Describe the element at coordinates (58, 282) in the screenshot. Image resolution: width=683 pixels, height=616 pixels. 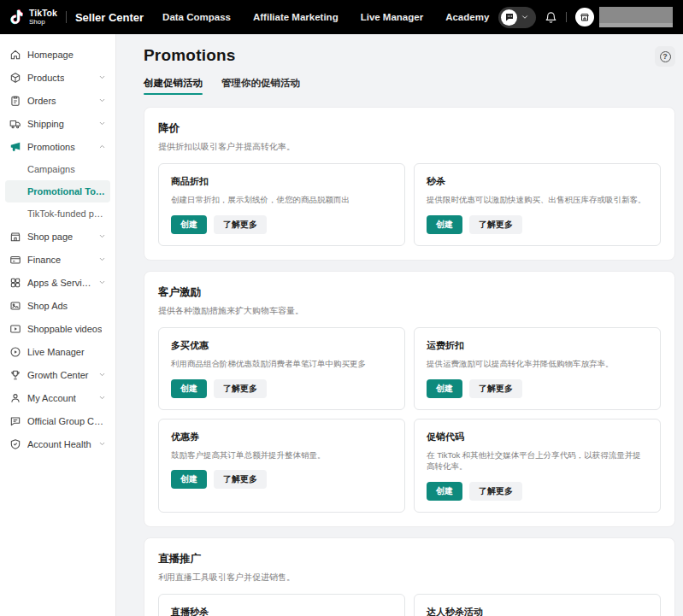
I see `sidebar-item-apps-services: Apps & Services` at that location.